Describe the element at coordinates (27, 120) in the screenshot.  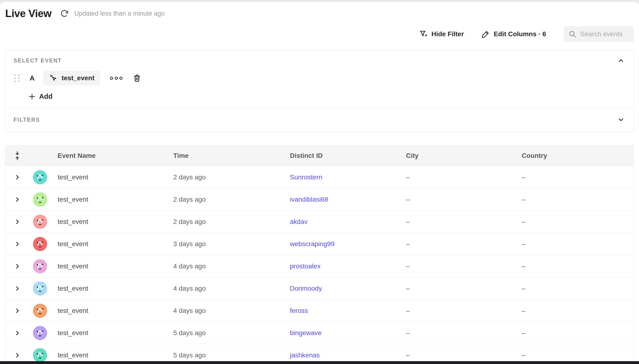
I see `filters-label: FILTERS` at that location.